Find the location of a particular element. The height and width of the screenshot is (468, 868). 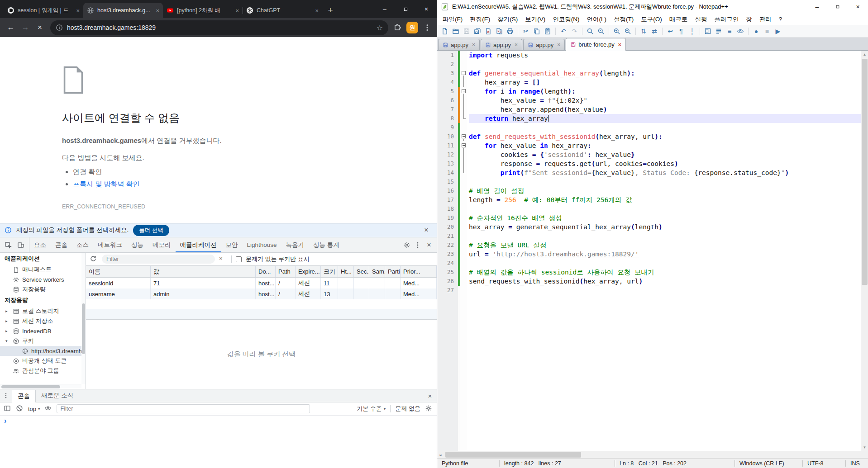

menu-item: 설정(T) is located at coordinates (624, 19).